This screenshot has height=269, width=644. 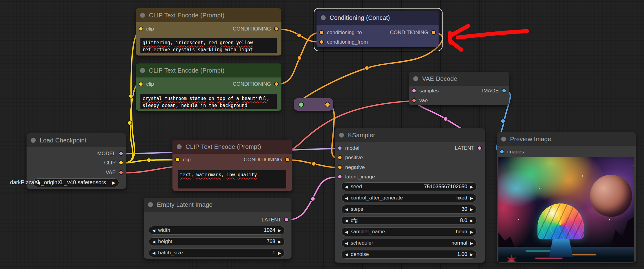 What do you see at coordinates (512, 152) in the screenshot?
I see `input-port-images: images` at bounding box center [512, 152].